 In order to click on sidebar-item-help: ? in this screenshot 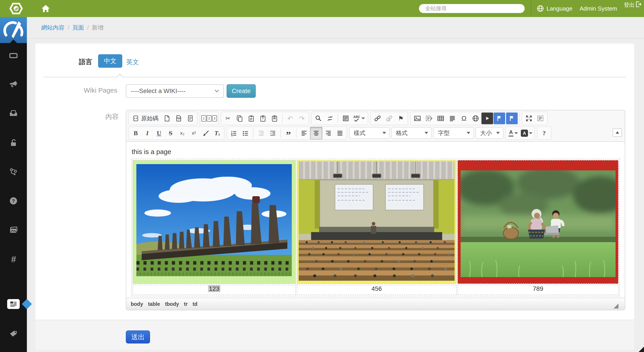, I will do `click(14, 201)`.